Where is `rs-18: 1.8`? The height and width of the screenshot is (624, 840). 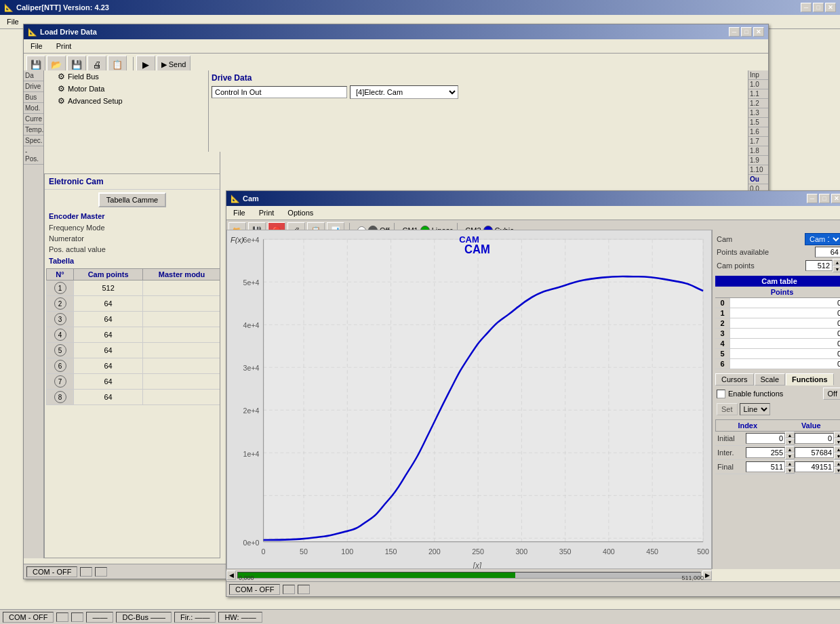
rs-18: 1.8 is located at coordinates (758, 151).